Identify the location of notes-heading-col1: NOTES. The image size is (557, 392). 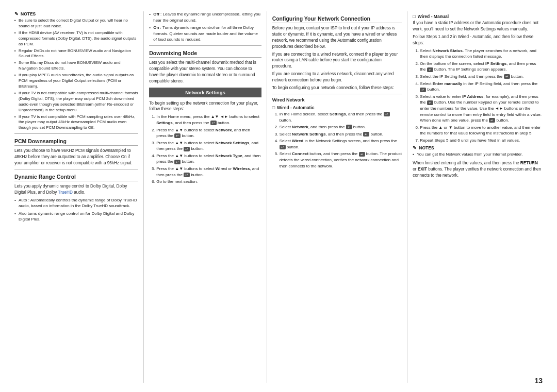
(76, 14).